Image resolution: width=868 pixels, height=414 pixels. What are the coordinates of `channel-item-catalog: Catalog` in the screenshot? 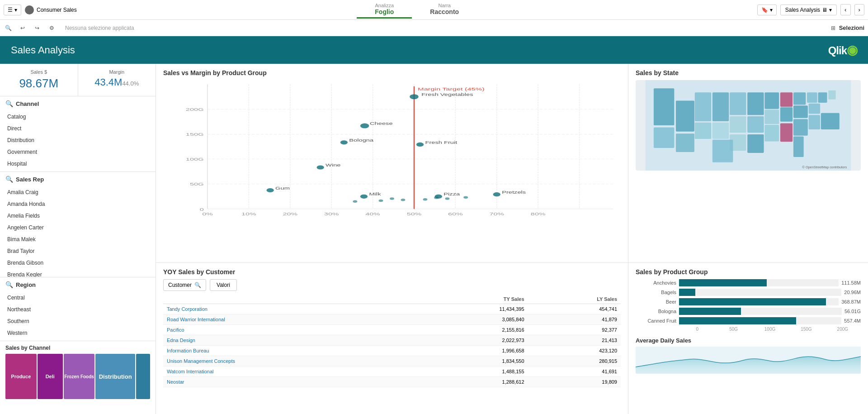 It's located at (78, 117).